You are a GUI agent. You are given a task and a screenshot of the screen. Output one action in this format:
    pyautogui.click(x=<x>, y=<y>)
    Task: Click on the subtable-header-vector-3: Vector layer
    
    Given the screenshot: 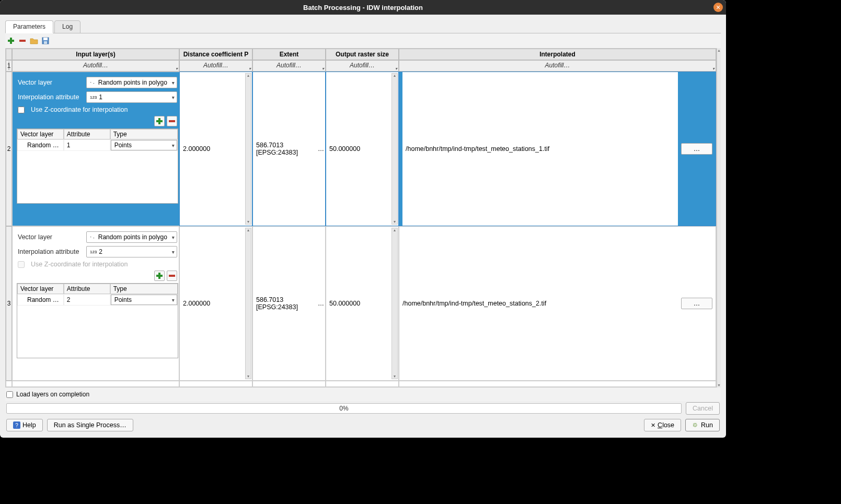 What is the action you would take?
    pyautogui.click(x=41, y=289)
    